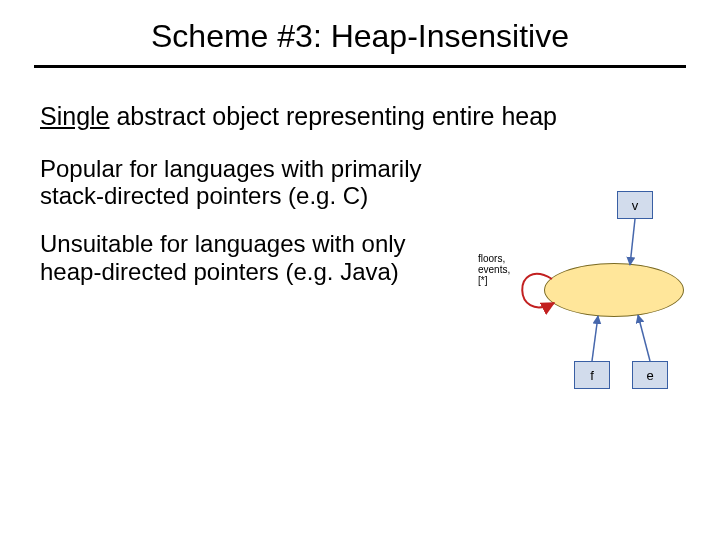 This screenshot has width=720, height=540. I want to click on lead-underlined: Single, so click(75, 116).